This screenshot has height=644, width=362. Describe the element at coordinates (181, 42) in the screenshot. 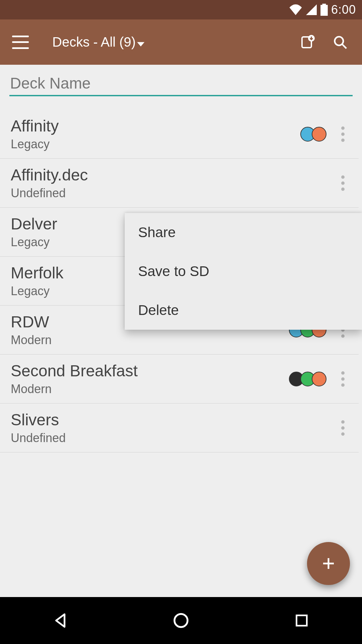

I see `toolbar: Decks - All (9)` at that location.